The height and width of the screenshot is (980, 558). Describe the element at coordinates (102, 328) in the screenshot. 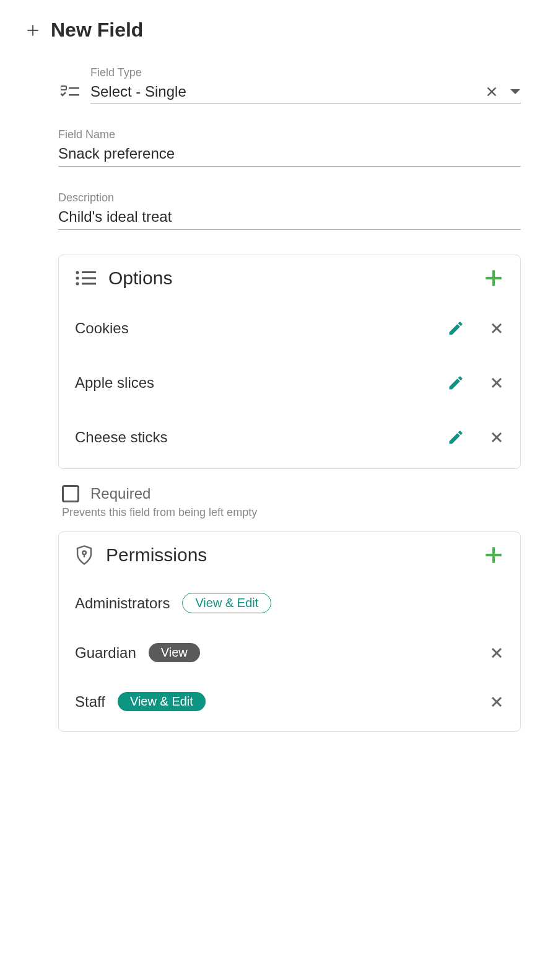

I see `option-label: Cookies` at that location.